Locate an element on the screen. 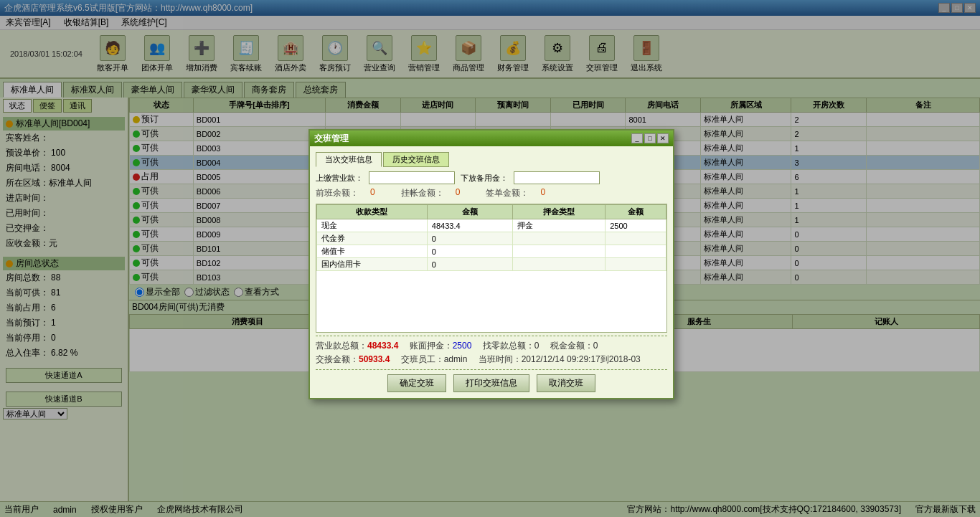 This screenshot has height=517, width=980. cancel-shift-button: 取消交班 is located at coordinates (566, 383).